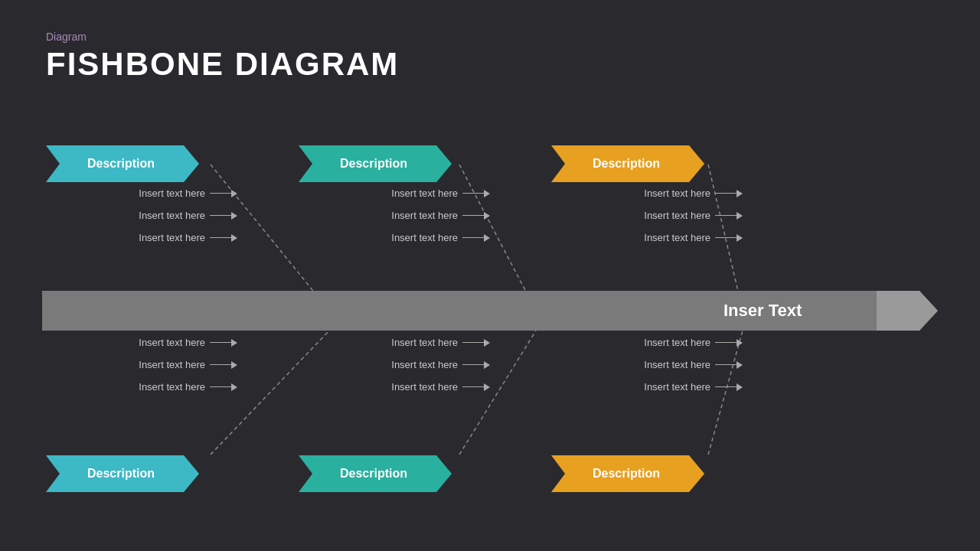 Image resolution: width=980 pixels, height=551 pixels. Describe the element at coordinates (907, 311) in the screenshot. I see `spine-arrow` at that location.